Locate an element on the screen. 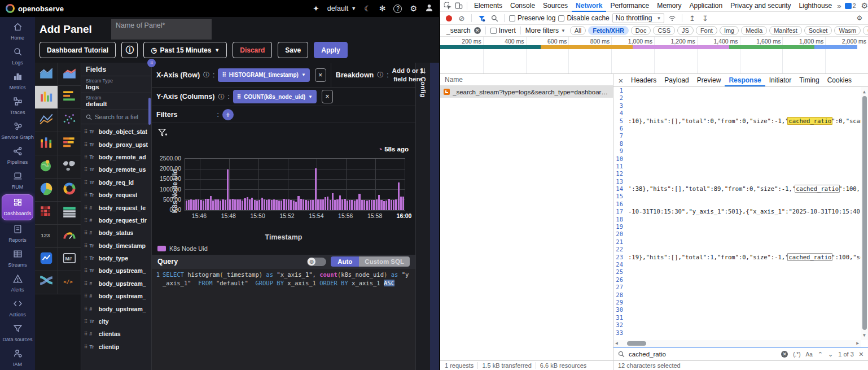 The width and height of the screenshot is (868, 370). field-item: ⠿#body_request_tir is located at coordinates (116, 220).